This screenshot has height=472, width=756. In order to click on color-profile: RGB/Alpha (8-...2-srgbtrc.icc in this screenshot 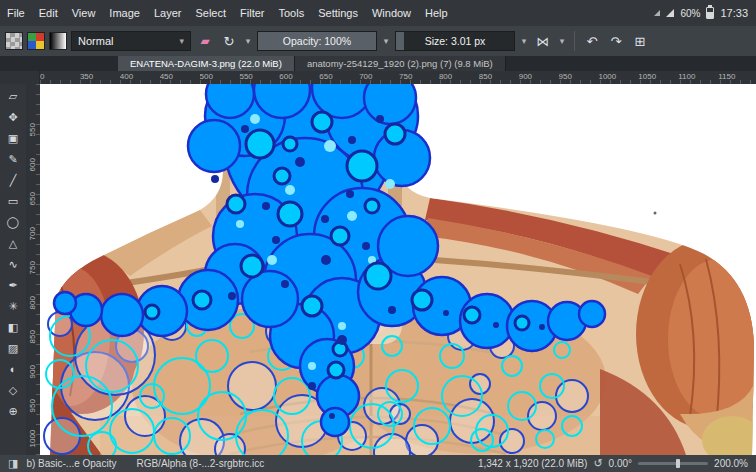, I will do `click(200, 464)`.